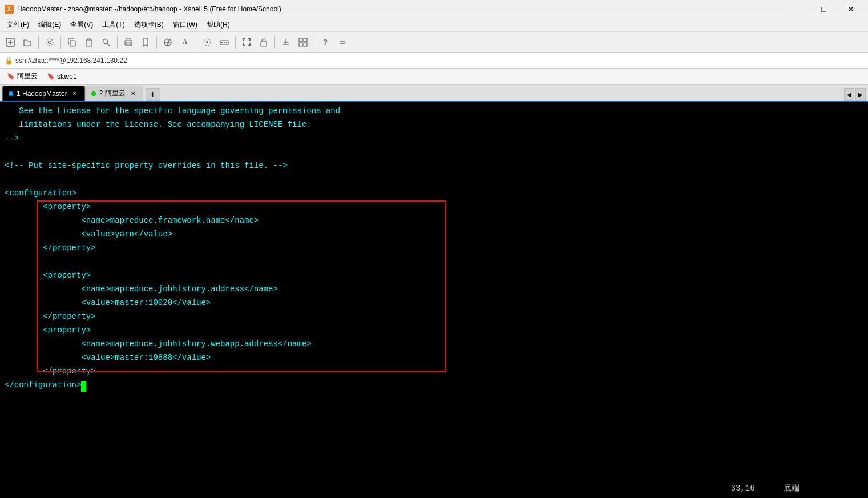 This screenshot has width=868, height=498. What do you see at coordinates (401, 9) in the screenshot?
I see `title-text: HadoopMaster - zhao@master:~/hadoop/etc/…` at bounding box center [401, 9].